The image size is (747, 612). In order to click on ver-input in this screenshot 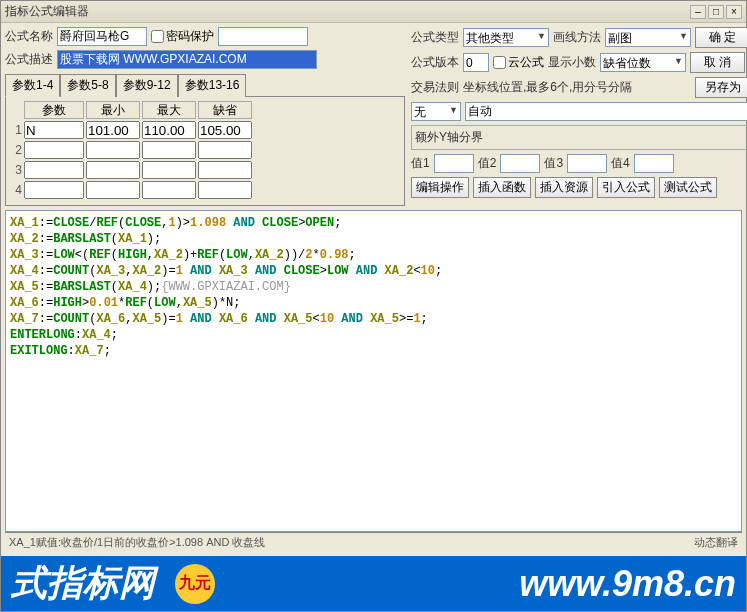, I will do `click(476, 62)`.